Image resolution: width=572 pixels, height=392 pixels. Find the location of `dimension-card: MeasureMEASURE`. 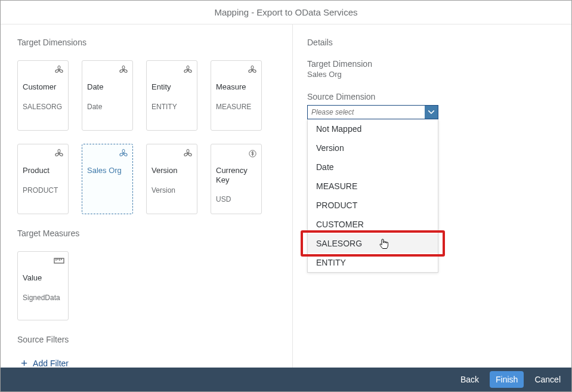

dimension-card: MeasureMEASURE is located at coordinates (236, 95).